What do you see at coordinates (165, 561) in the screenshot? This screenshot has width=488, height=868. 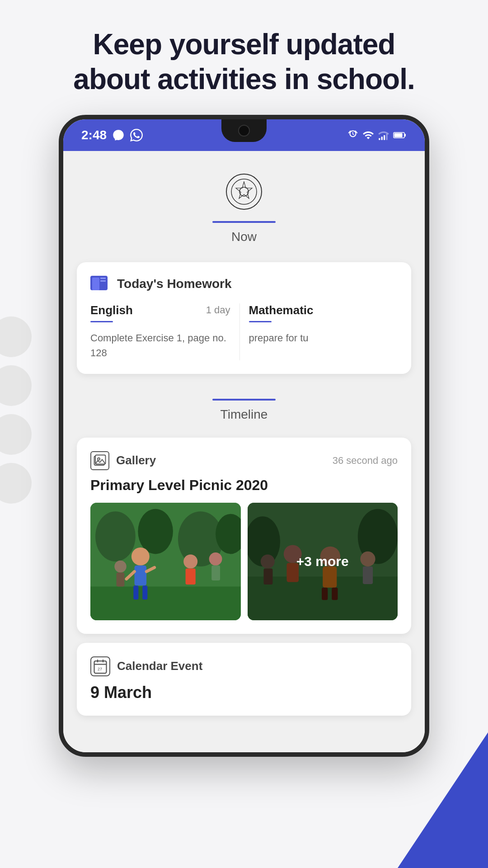 I see `gallery-image-1-placeholder` at bounding box center [165, 561].